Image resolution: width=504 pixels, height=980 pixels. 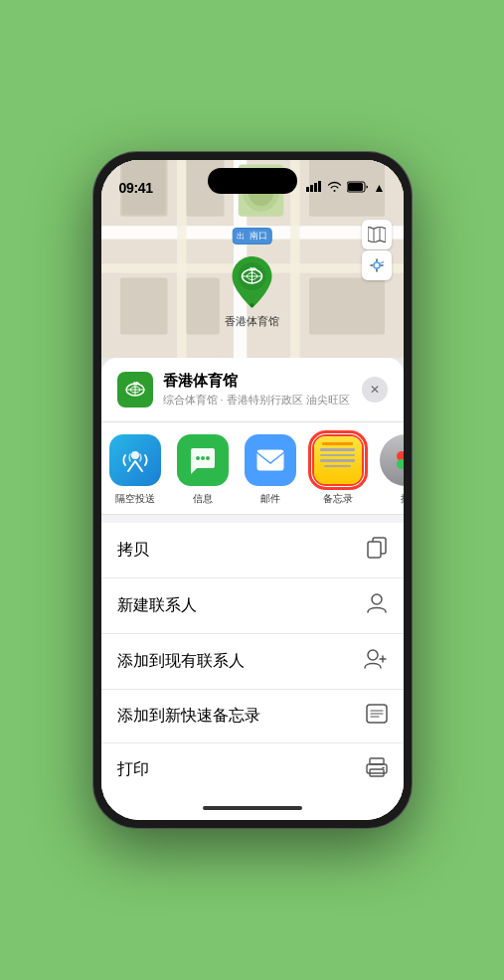 I want to click on notes-label: 备忘录, so click(x=338, y=499).